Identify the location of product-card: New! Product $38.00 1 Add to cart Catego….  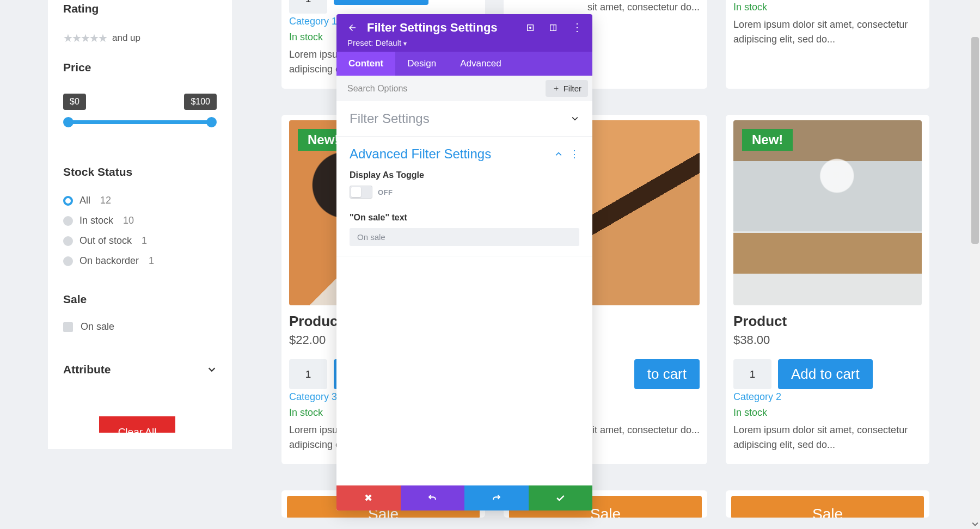
(828, 290).